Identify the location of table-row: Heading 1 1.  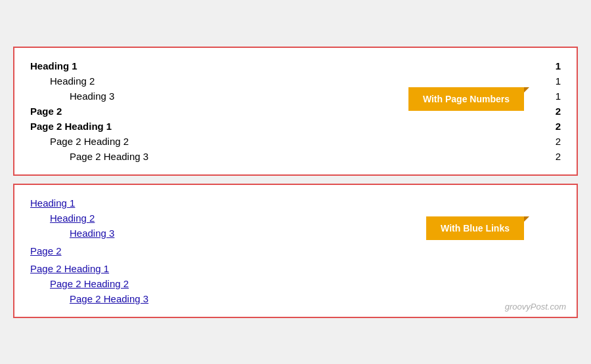
(296, 66).